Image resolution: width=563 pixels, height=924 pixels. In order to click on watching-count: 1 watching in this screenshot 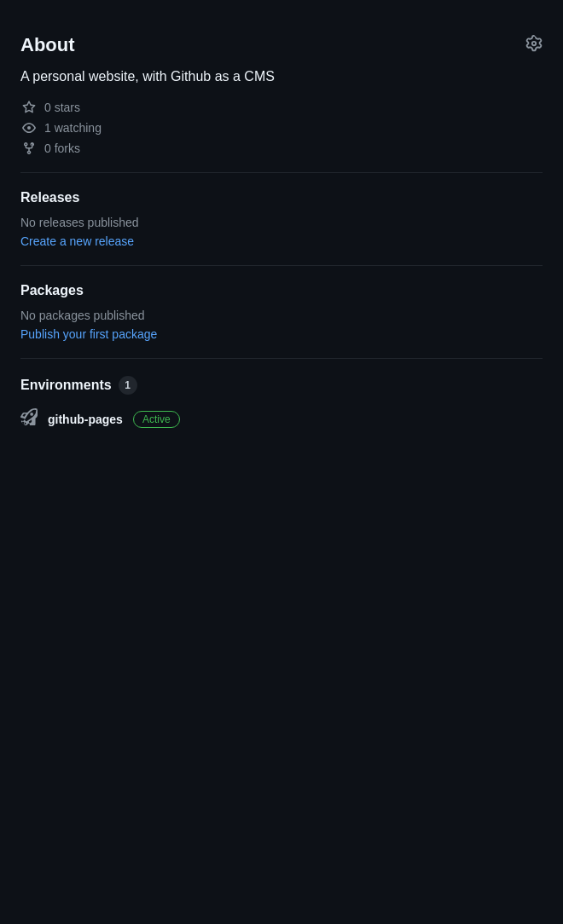, I will do `click(73, 128)`.